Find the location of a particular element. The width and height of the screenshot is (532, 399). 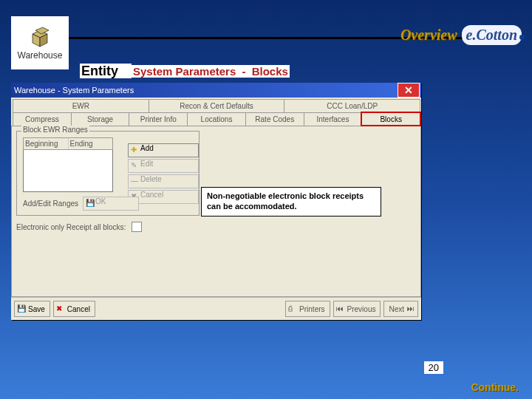

bottom-toolbar: 💾 Save ✖ Cancel ⎙ Printers ⏮ Previous Ne… is located at coordinates (216, 309).